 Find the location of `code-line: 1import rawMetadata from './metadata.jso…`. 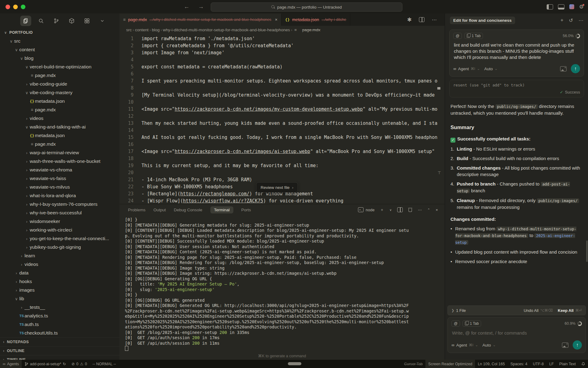

code-line: 1import rawMetadata from './metadata.jso… is located at coordinates (282, 39).